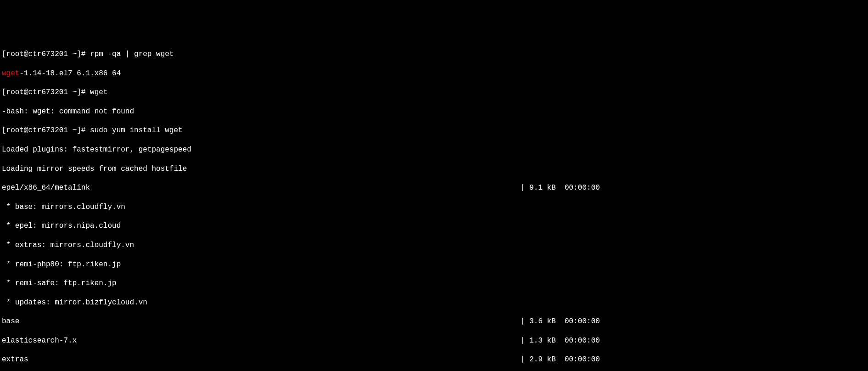 The image size is (868, 371). I want to click on plugins-line: Loaded plugins: fastestmirror, getpagesp…, so click(434, 150).